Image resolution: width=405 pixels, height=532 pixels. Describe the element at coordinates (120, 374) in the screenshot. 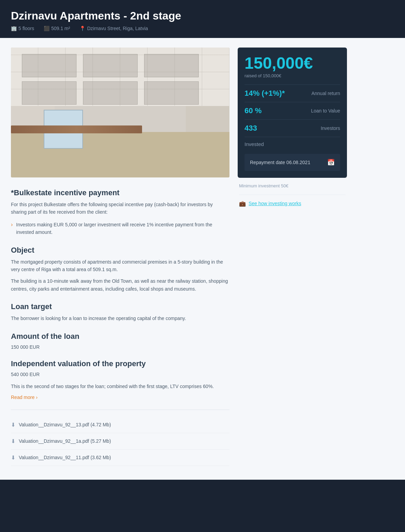

I see `valuation-value: 540 000 EUR` at that location.